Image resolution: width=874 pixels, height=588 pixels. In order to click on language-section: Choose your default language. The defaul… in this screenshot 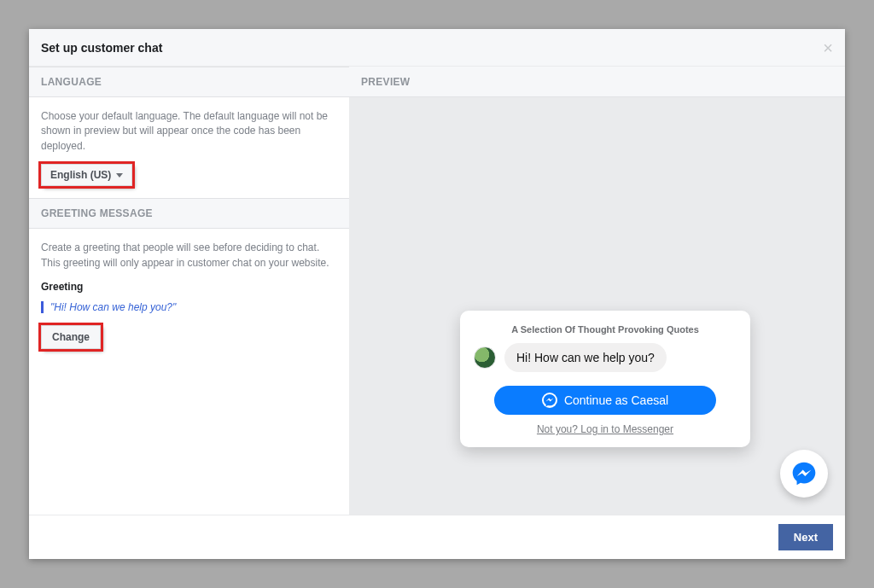, I will do `click(189, 148)`.